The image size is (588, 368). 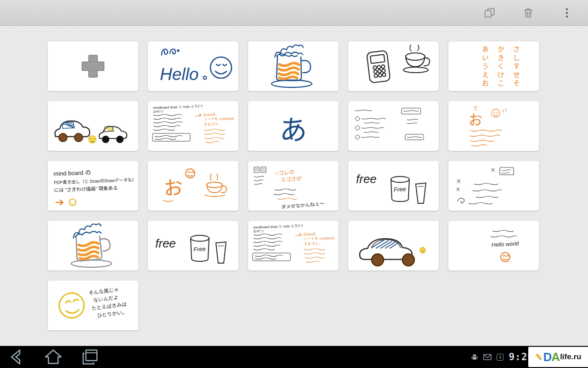 What do you see at coordinates (516, 67) in the screenshot?
I see `hiragana-column-3: さしすせそ` at bounding box center [516, 67].